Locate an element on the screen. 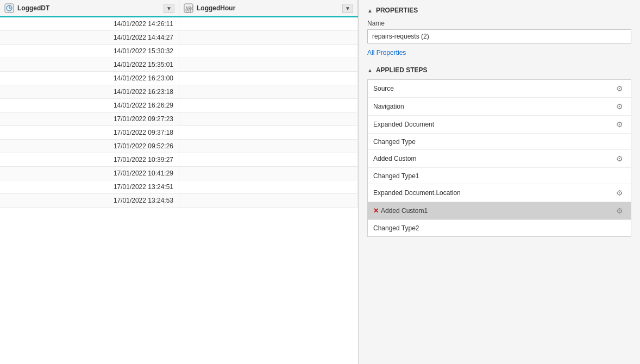 The height and width of the screenshot is (364, 640). step-gear-icon-expanded-document-location: ⚙ is located at coordinates (619, 193).